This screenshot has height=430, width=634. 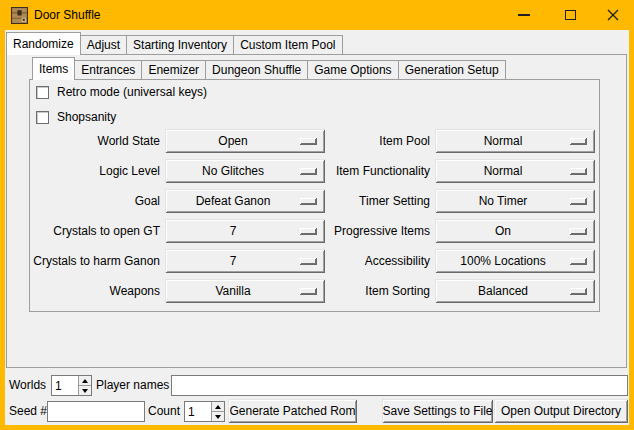 I want to click on logic-level-label: Logic Level, so click(x=95, y=171).